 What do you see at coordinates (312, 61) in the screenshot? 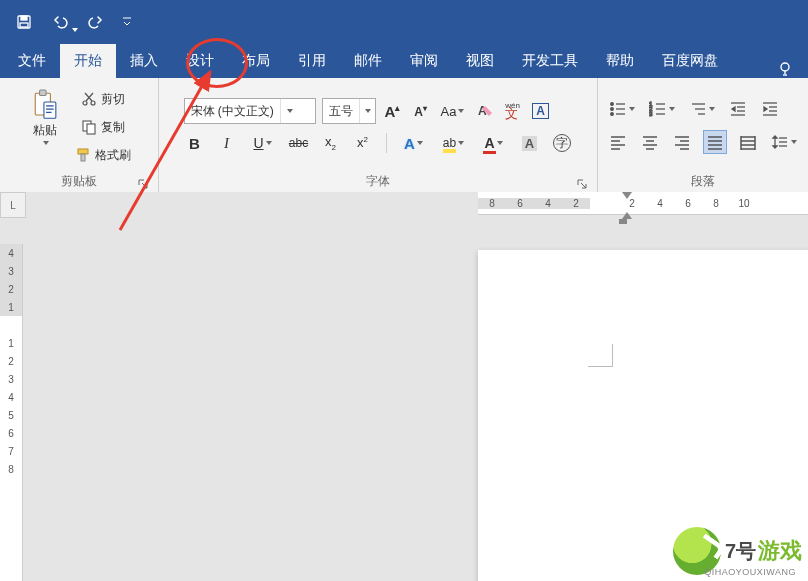
I see `tab-references: 引用` at bounding box center [312, 61].